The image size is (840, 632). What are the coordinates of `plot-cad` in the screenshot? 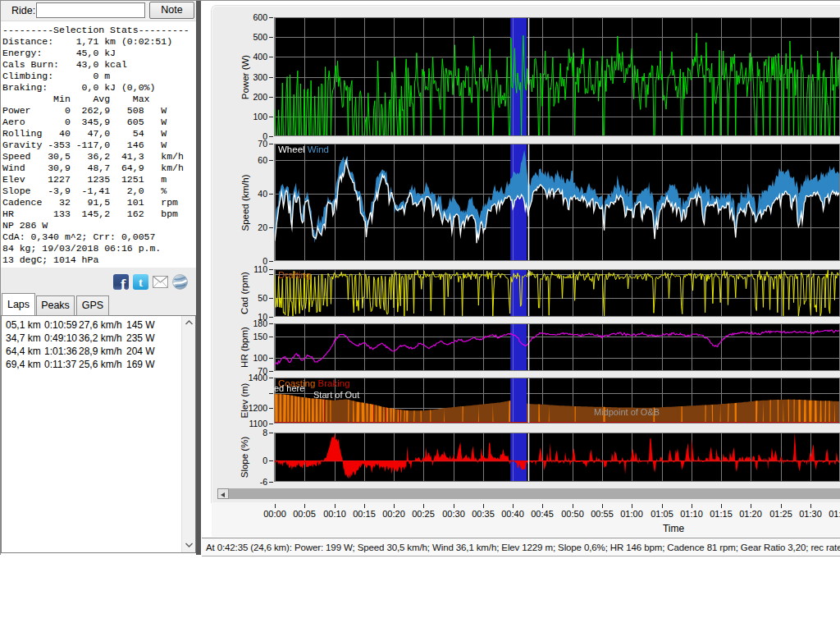 It's located at (557, 293).